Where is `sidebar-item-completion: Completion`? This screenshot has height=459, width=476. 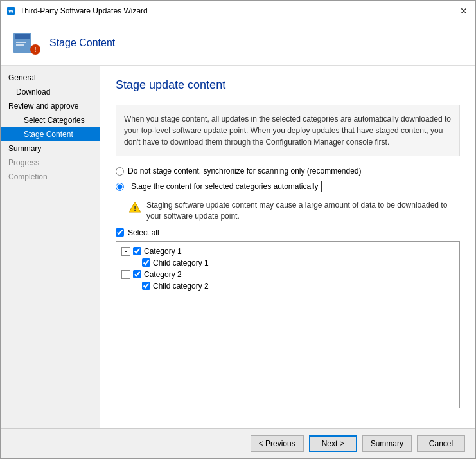 sidebar-item-completion: Completion is located at coordinates (50, 177).